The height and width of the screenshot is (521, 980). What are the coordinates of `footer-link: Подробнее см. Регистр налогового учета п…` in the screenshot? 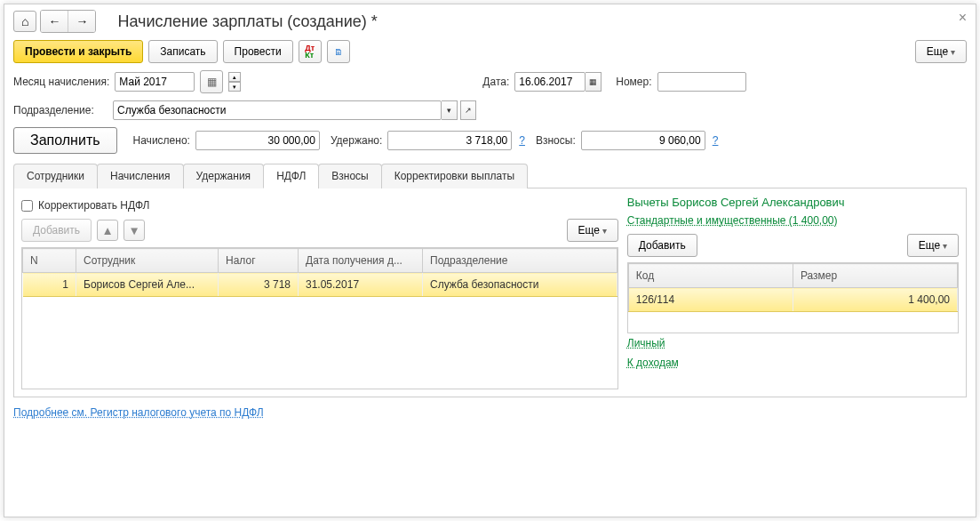 It's located at (139, 413).